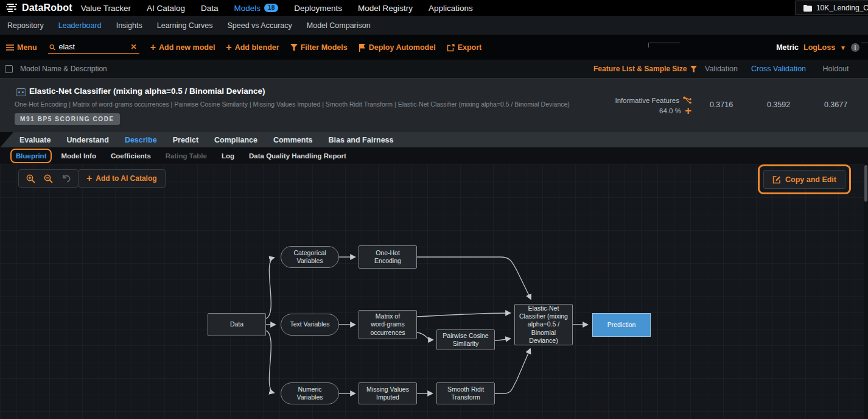 The width and height of the screenshot is (868, 419). What do you see at coordinates (185, 26) in the screenshot?
I see `subnav-learning-curves: Learning Curves` at bounding box center [185, 26].